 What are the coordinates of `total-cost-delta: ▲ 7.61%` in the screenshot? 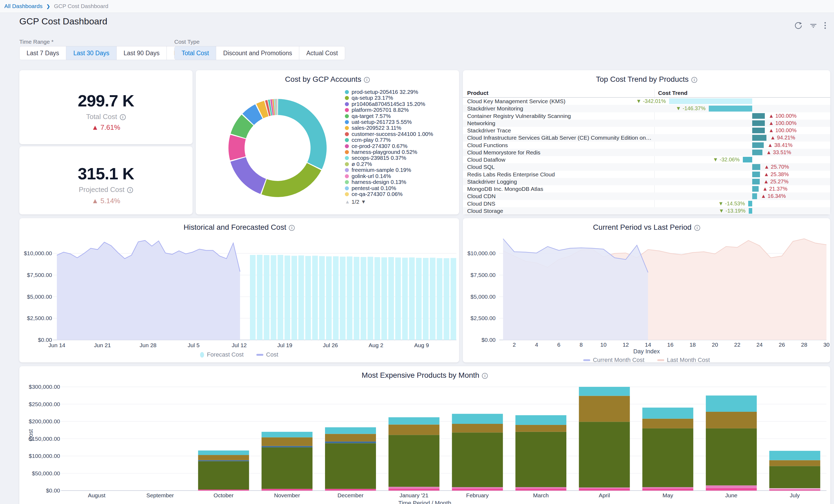 It's located at (106, 127).